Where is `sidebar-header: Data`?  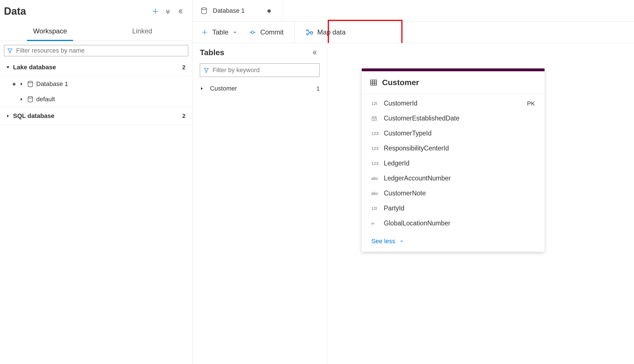 sidebar-header: Data is located at coordinates (96, 14).